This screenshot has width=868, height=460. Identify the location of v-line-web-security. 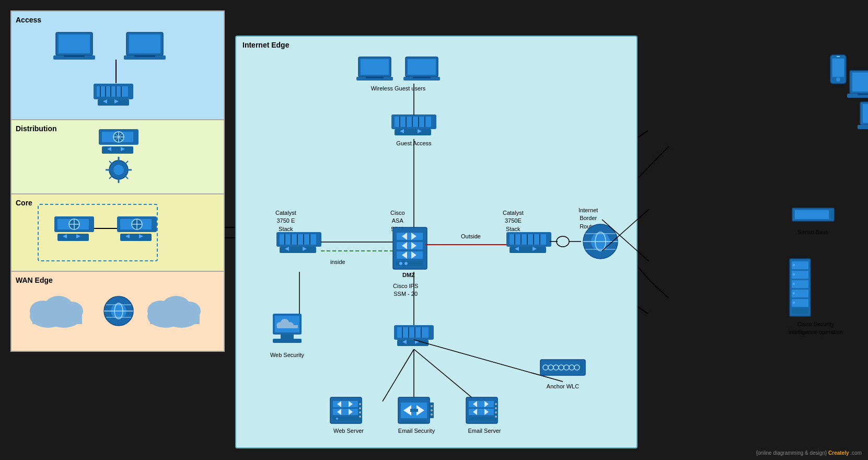
(299, 293).